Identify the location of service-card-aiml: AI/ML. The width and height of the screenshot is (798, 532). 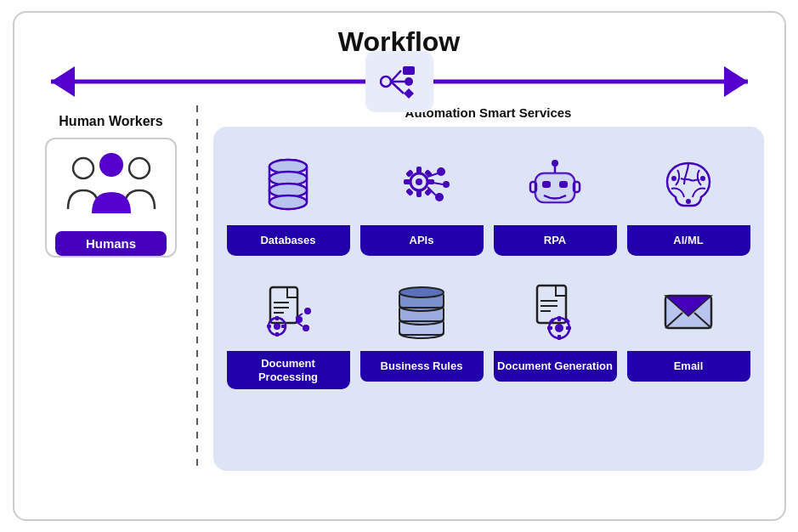
(688, 198).